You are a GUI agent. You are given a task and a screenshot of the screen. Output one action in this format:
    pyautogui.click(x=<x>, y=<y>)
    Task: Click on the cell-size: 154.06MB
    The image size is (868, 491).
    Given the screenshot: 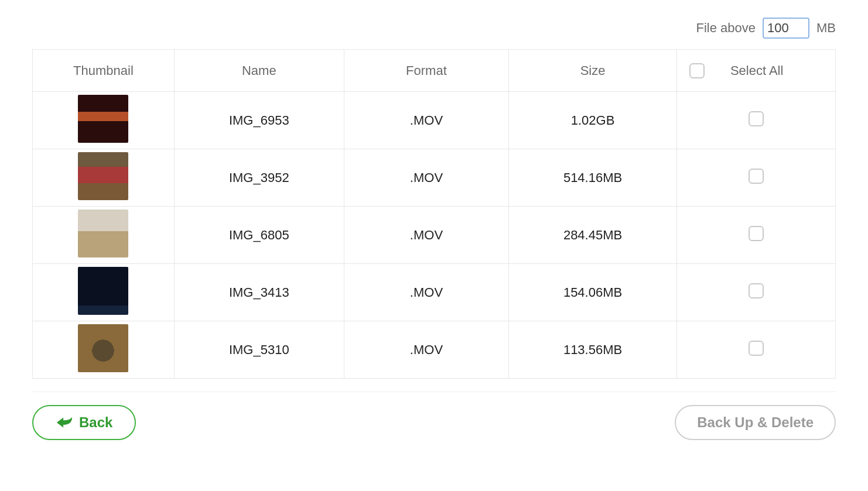 What is the action you would take?
    pyautogui.click(x=593, y=293)
    